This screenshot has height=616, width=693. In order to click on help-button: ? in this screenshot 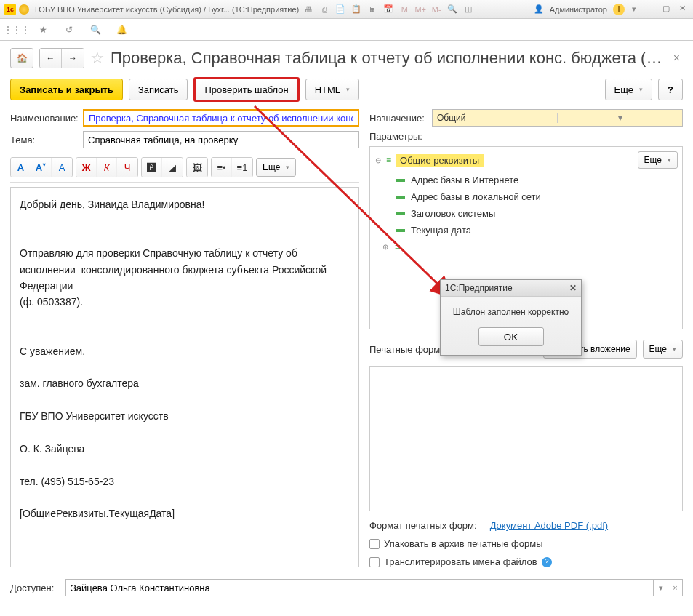, I will do `click(670, 89)`.